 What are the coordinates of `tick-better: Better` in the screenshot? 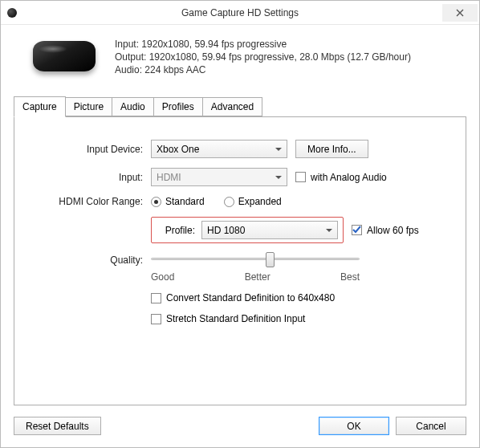 It's located at (258, 277).